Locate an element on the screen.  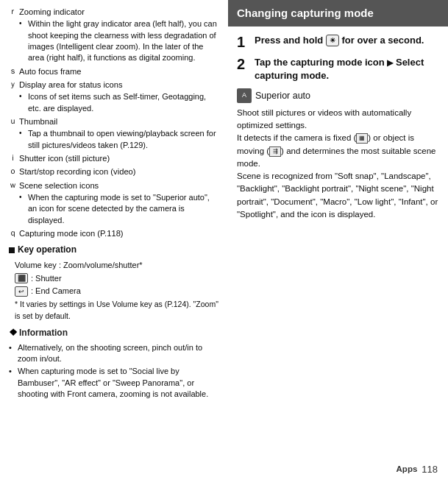
thumbnail-title: Thumbnail is located at coordinates (38, 121).